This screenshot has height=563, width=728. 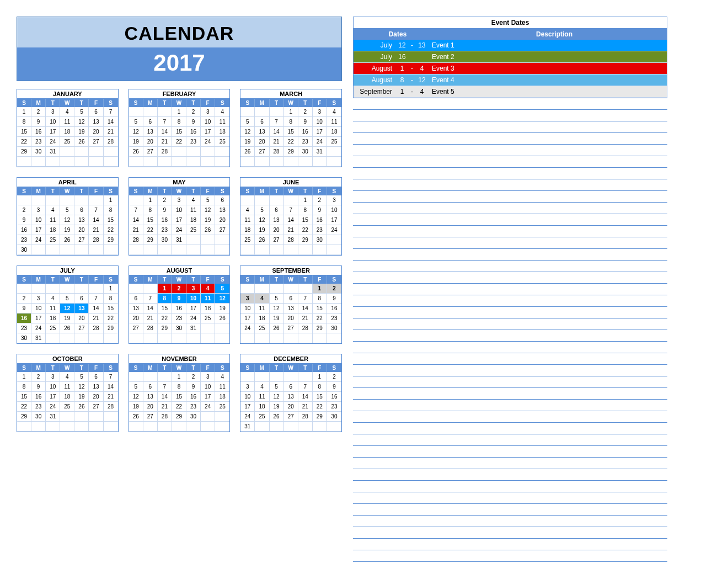 What do you see at coordinates (291, 270) in the screenshot?
I see `month-name: SEPTEMBER` at bounding box center [291, 270].